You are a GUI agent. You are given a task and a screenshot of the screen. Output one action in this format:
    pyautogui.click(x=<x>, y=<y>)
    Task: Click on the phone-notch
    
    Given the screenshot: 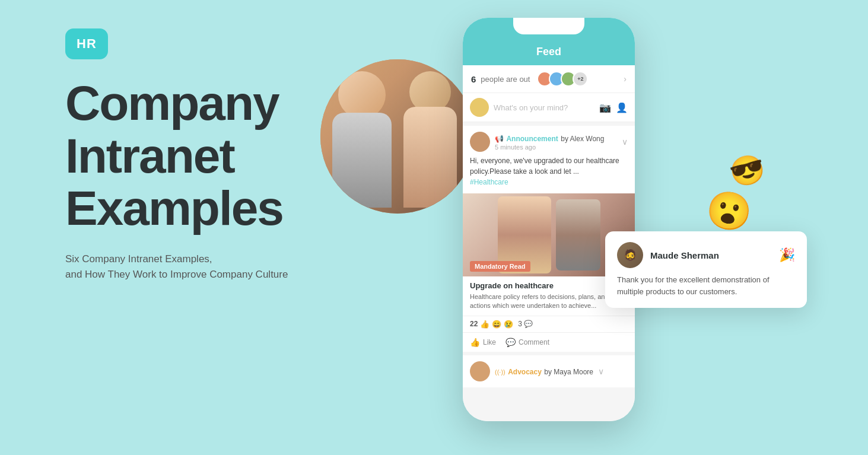 What is the action you would take?
    pyautogui.click(x=549, y=26)
    